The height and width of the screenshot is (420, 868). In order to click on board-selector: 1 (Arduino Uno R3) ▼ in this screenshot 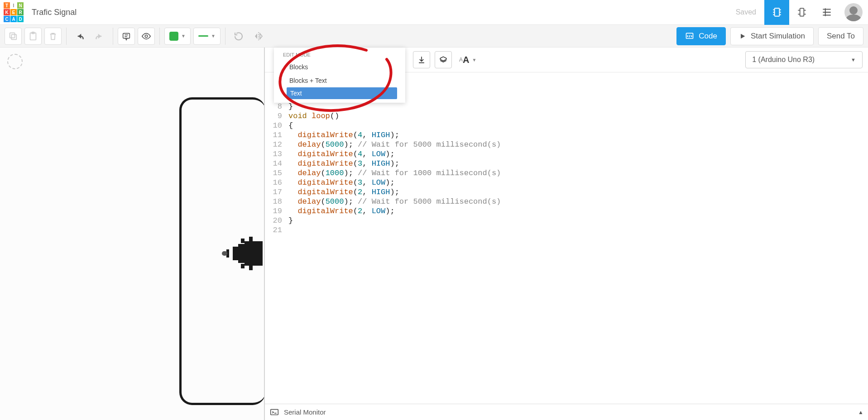, I will do `click(804, 60)`.